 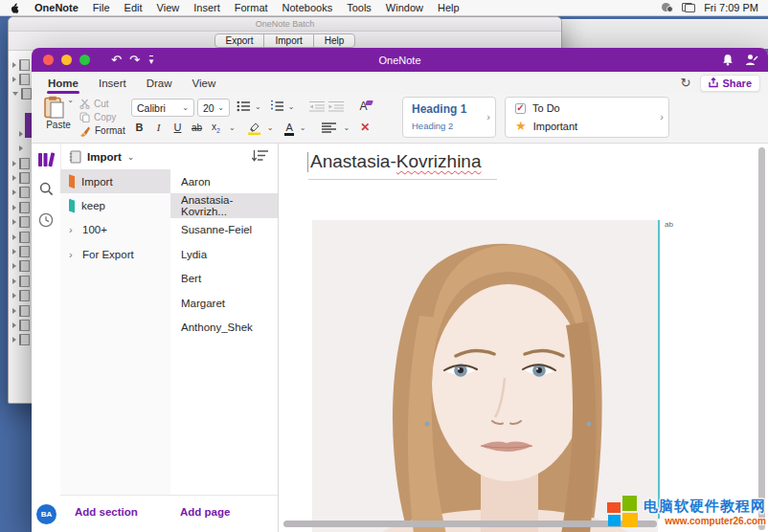 I want to click on increase-indent-icon, so click(x=336, y=106).